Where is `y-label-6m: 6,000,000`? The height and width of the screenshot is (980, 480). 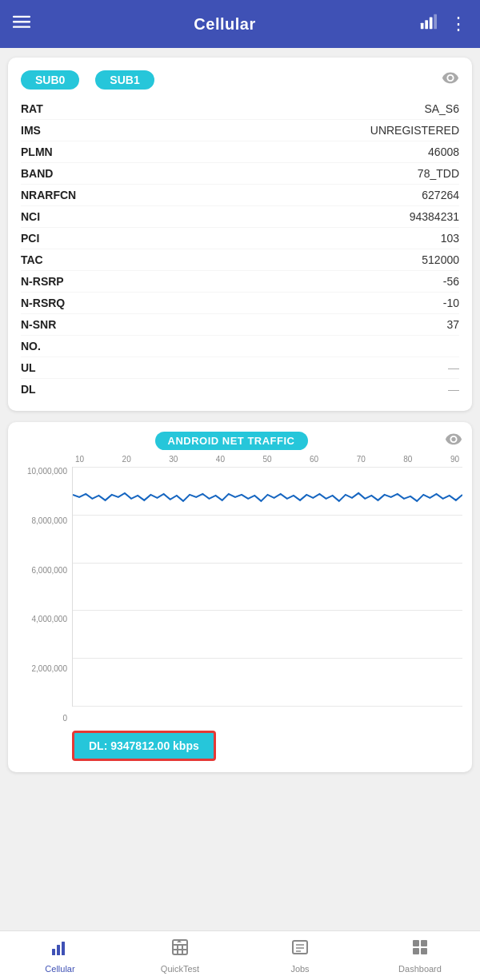 y-label-6m: 6,000,000 is located at coordinates (50, 571).